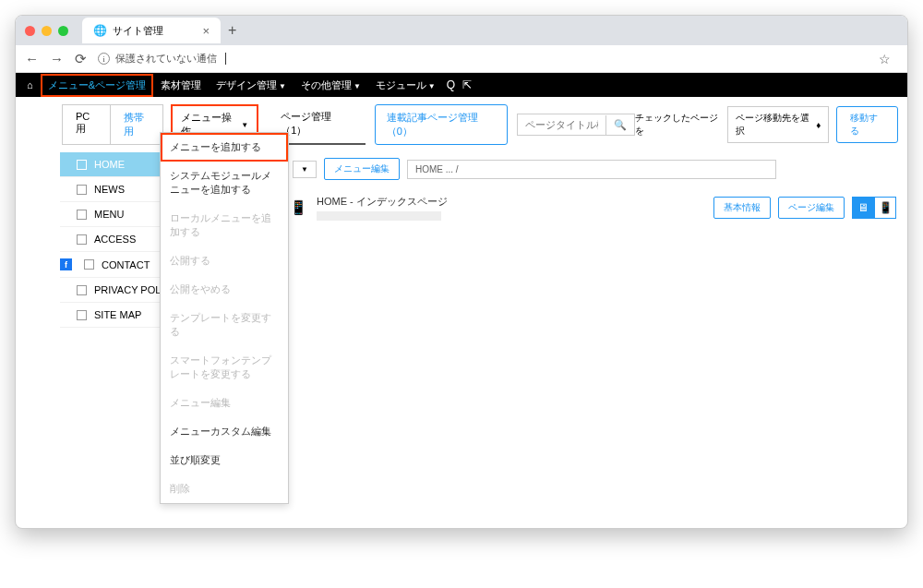 Image resolution: width=923 pixels, height=588 pixels. Describe the element at coordinates (592, 170) in the screenshot. I see `breadcrumb: HOME ... /` at that location.